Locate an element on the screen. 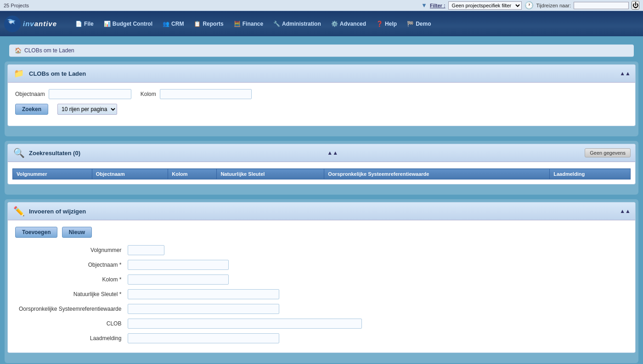 This screenshot has width=643, height=364. file-icon: 📄 is located at coordinates (79, 24).